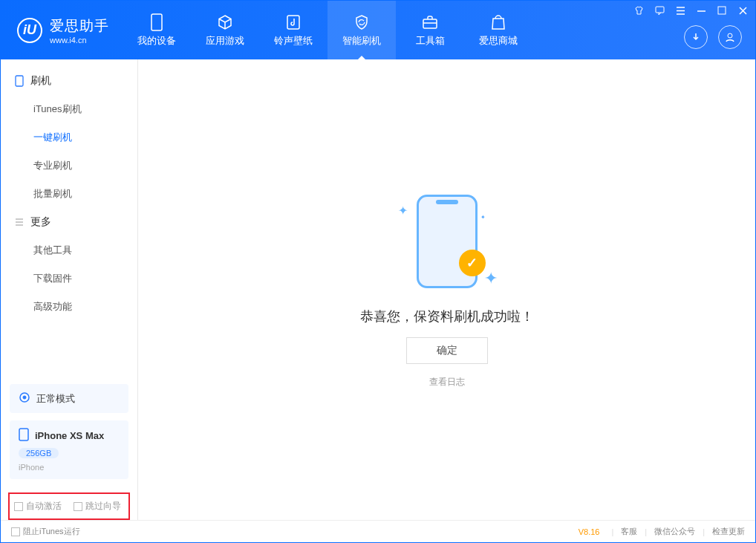  I want to click on list-icon, so click(19, 222).